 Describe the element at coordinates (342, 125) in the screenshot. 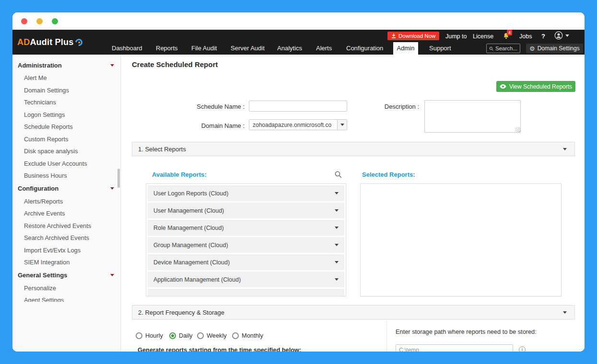

I see `select-caret-button` at that location.